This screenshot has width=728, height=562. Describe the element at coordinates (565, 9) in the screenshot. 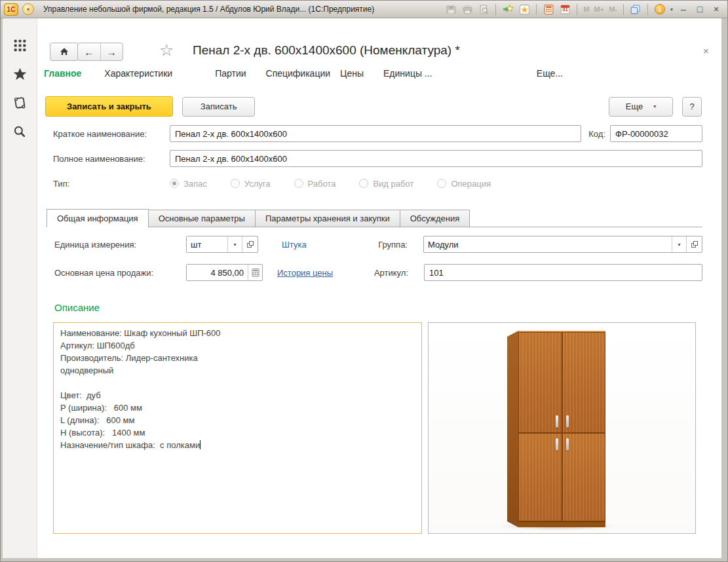

I see `calendar-icon: 31` at that location.